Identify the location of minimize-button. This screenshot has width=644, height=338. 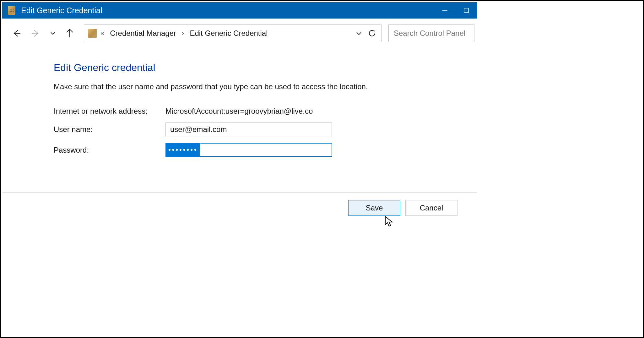
(445, 10).